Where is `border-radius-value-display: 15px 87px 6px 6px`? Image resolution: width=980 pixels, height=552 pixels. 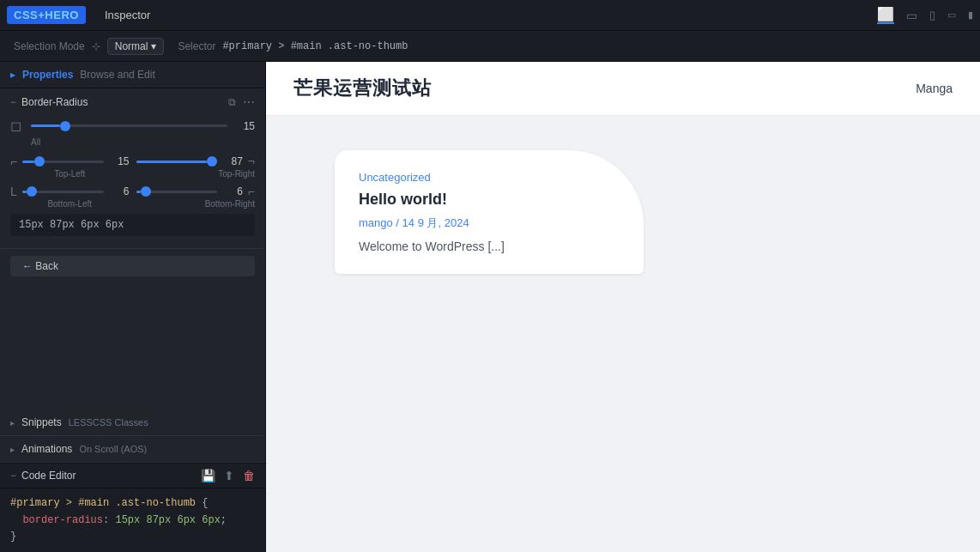 border-radius-value-display: 15px 87px 6px 6px is located at coordinates (132, 225).